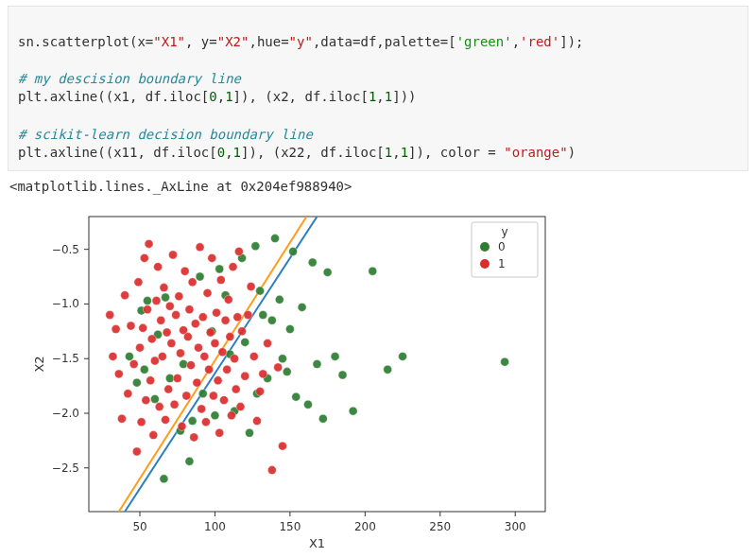 This screenshot has width=756, height=557. I want to click on code-comment-2: # scikit-learn decision boundary line, so click(165, 134).